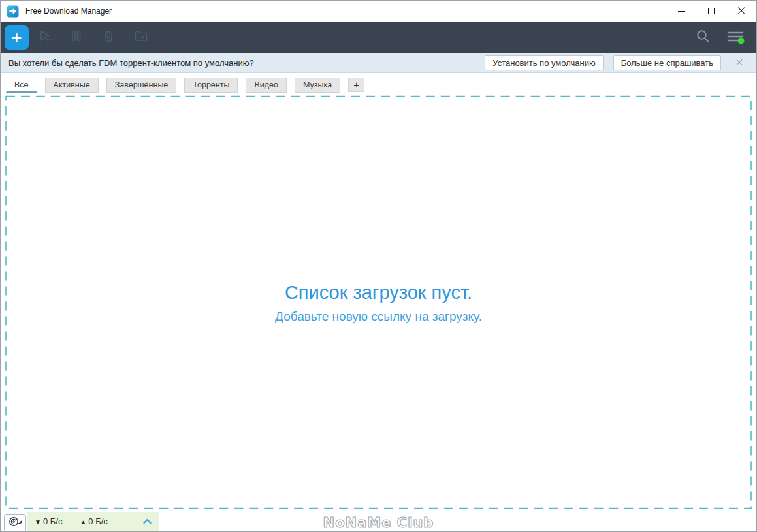 This screenshot has height=532, width=757. I want to click on window-title: Free Download Manager, so click(69, 11).